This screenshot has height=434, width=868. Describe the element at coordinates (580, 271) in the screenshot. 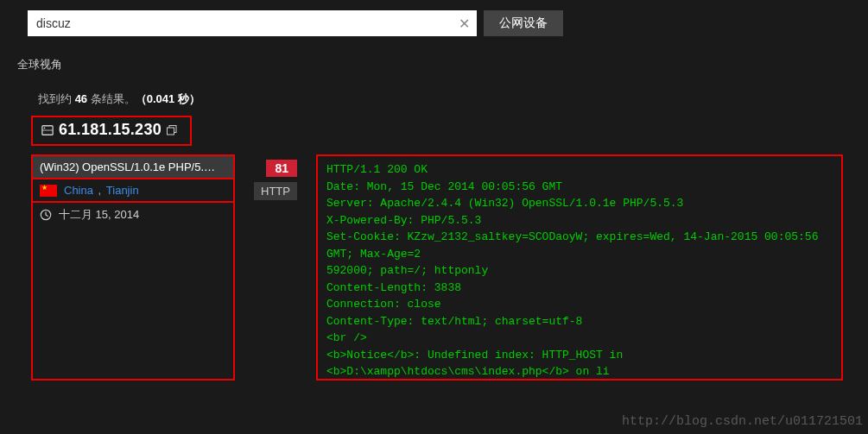

I see `response-line: 592000; path=/; httponly` at that location.